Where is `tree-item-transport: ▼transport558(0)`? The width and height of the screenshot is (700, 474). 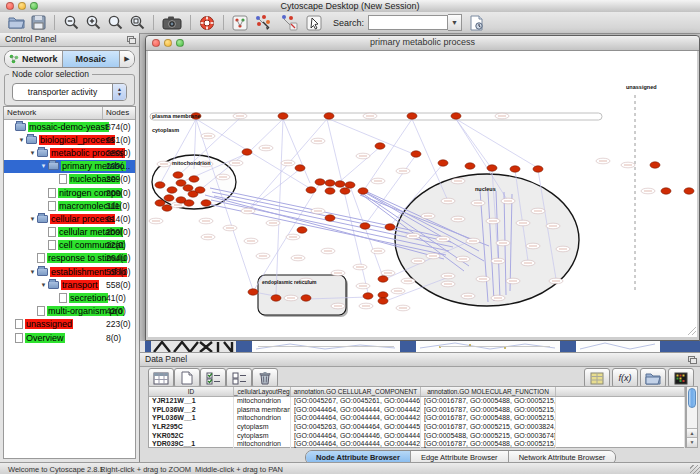 tree-item-transport: ▼transport558(0) is located at coordinates (70, 284).